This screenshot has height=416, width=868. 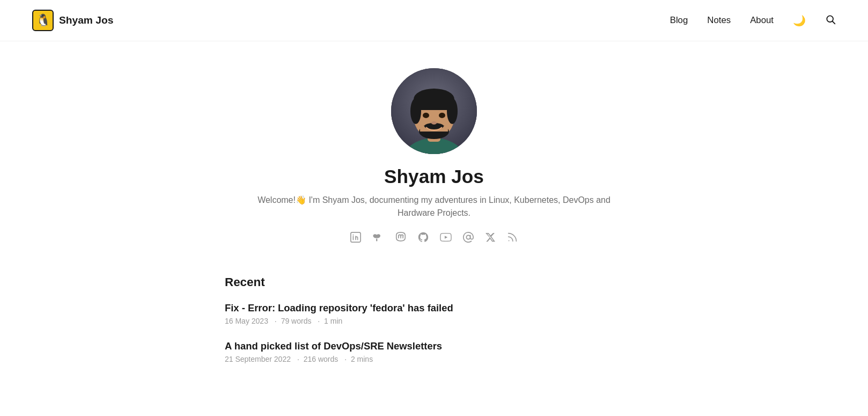 What do you see at coordinates (258, 359) in the screenshot?
I see `post-date: 21 September 2022` at bounding box center [258, 359].